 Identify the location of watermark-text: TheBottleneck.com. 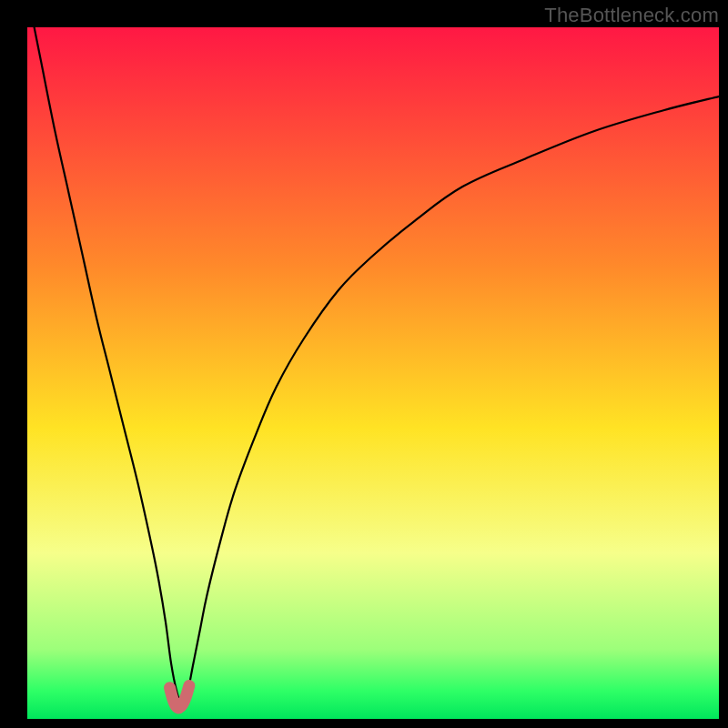
(632, 15).